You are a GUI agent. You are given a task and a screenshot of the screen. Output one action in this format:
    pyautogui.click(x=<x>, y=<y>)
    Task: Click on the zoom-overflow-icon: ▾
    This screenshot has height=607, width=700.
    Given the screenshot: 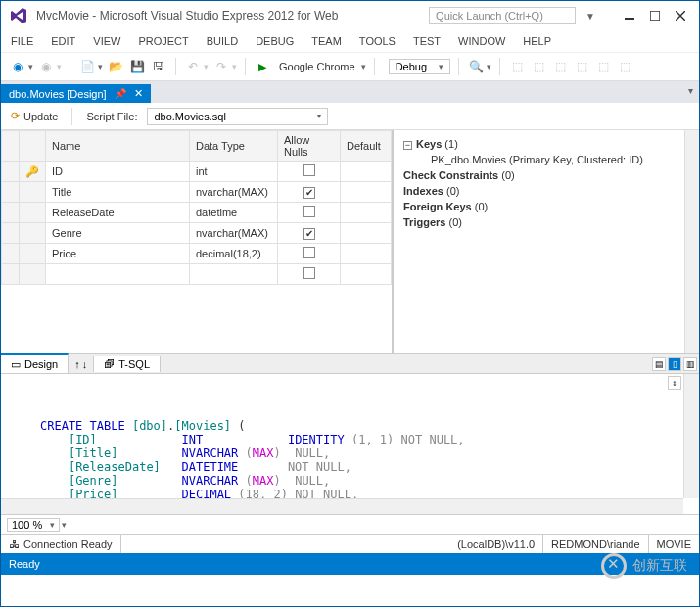 What is the action you would take?
    pyautogui.click(x=65, y=525)
    